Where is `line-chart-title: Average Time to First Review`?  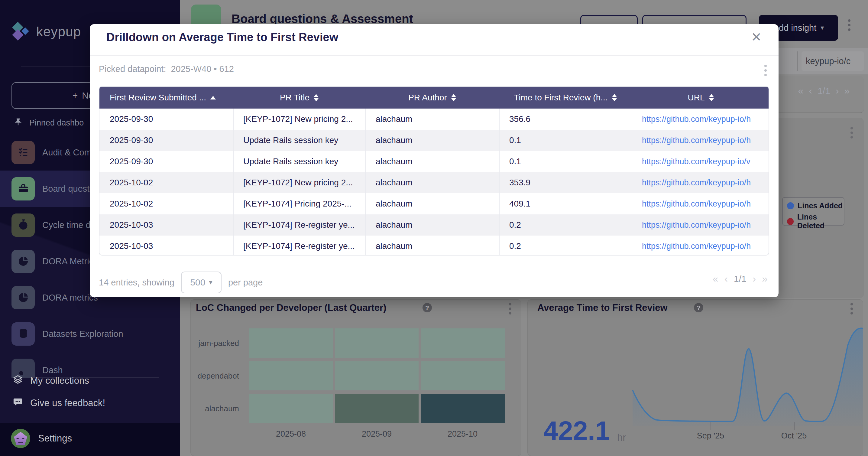
line-chart-title: Average Time to First Review is located at coordinates (602, 308).